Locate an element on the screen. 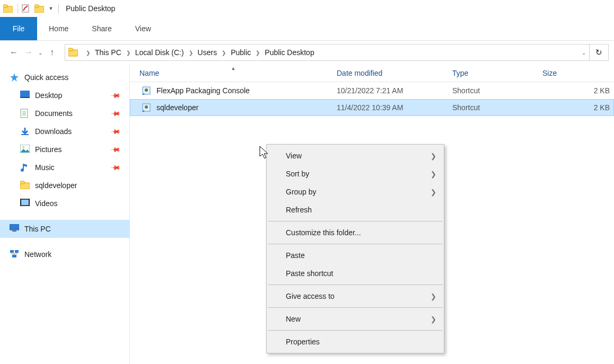 The height and width of the screenshot is (364, 614). context-menu-label: Properties is located at coordinates (303, 342).